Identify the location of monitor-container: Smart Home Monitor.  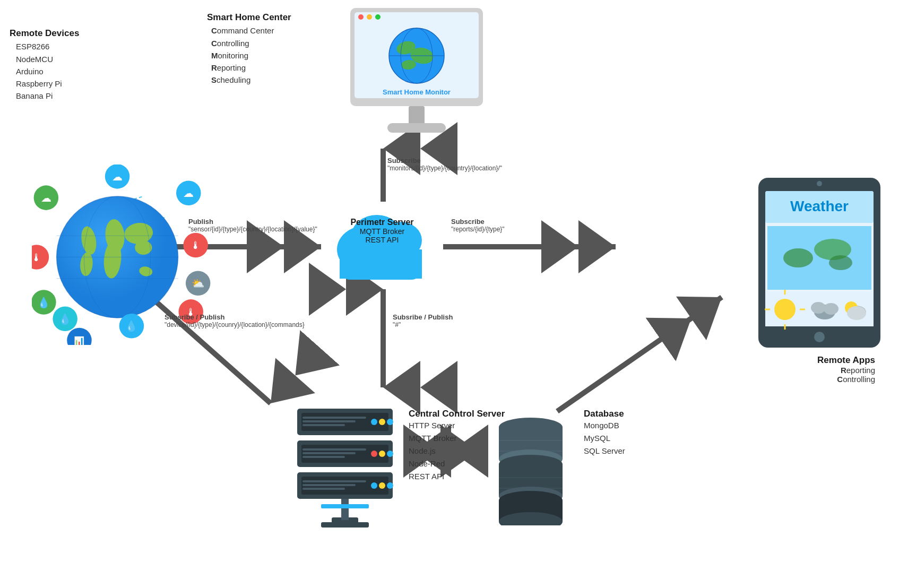
(417, 78).